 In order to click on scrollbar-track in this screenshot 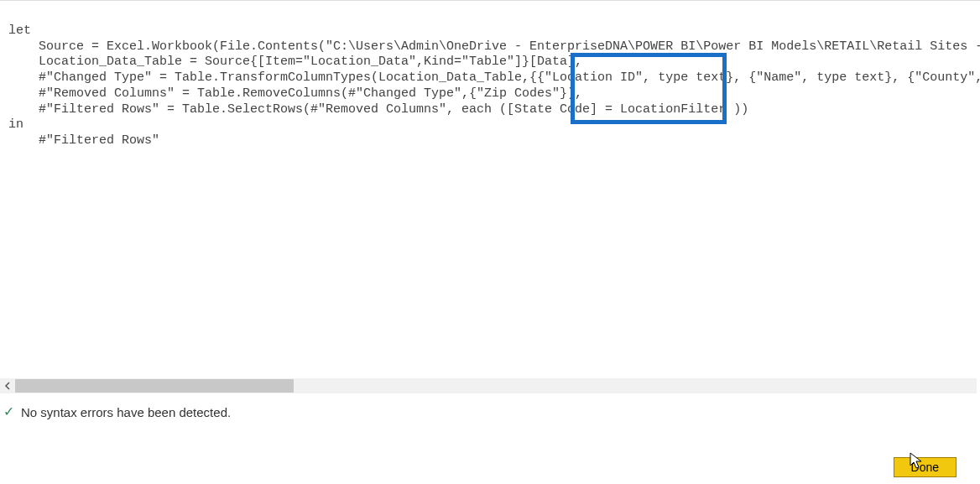, I will do `click(496, 386)`.